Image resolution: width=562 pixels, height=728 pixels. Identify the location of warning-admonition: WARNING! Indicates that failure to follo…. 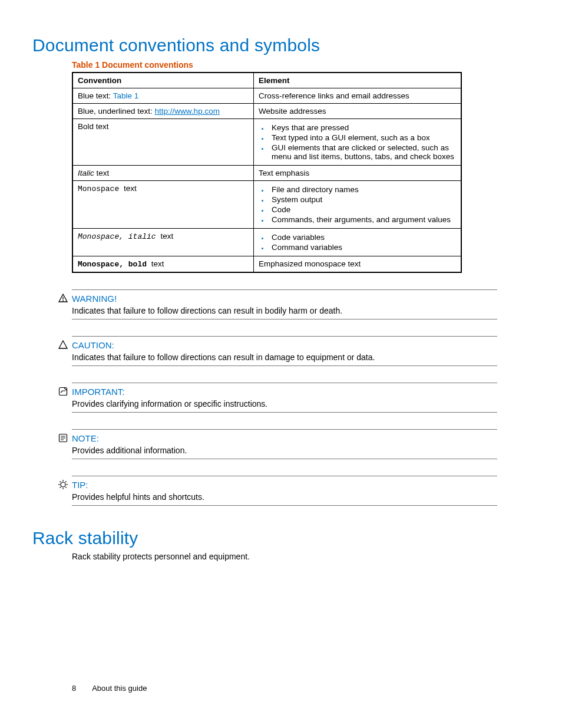
(265, 304).